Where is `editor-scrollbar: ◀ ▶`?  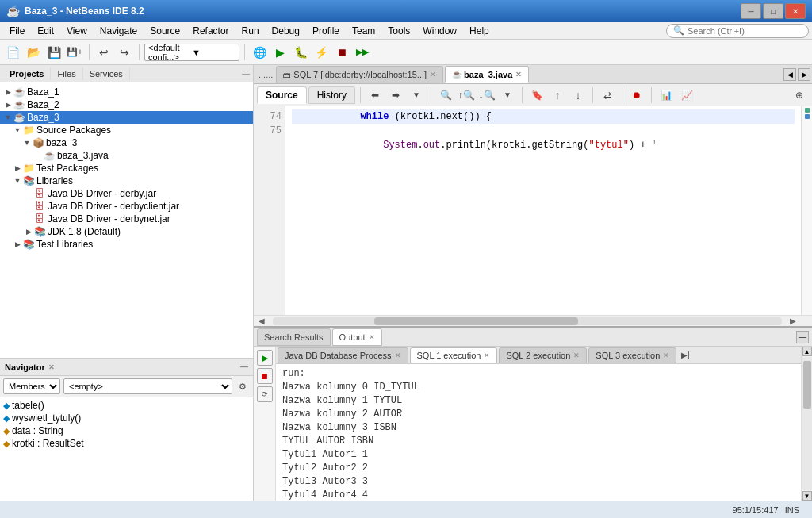 editor-scrollbar: ◀ ▶ is located at coordinates (533, 320).